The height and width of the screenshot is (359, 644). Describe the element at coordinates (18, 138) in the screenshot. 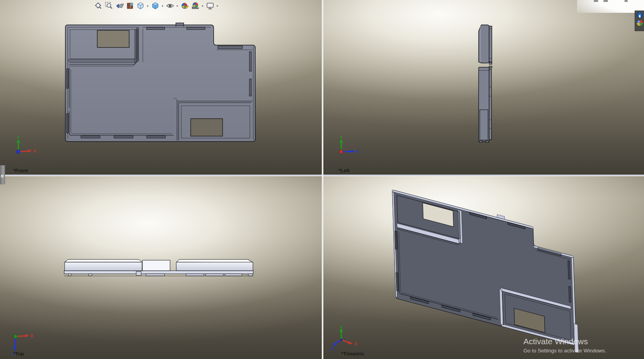

I see `front-axis-up-label: Y` at that location.